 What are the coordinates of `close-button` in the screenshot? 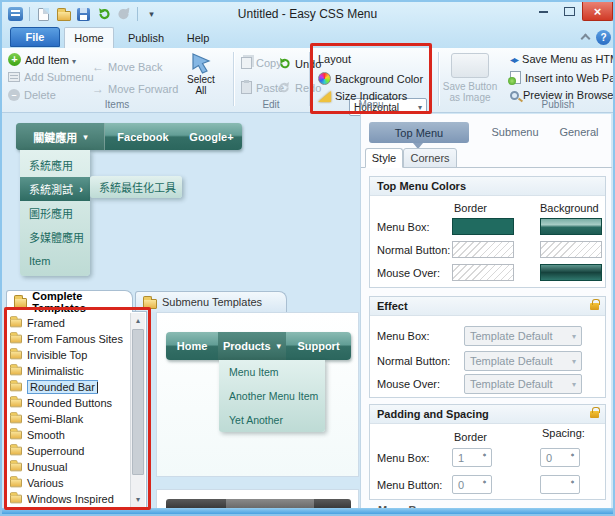 It's located at (598, 12).